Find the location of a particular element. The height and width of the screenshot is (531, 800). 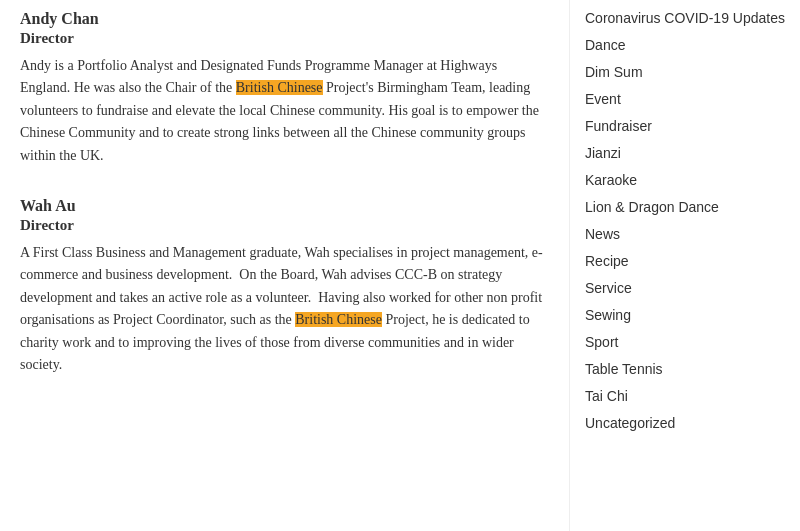

list-item: Karaoke is located at coordinates (685, 180).